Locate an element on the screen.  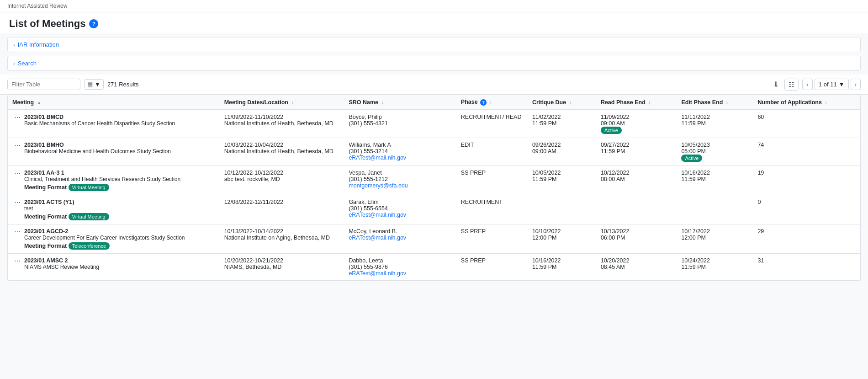
search-label: Search is located at coordinates (27, 63).